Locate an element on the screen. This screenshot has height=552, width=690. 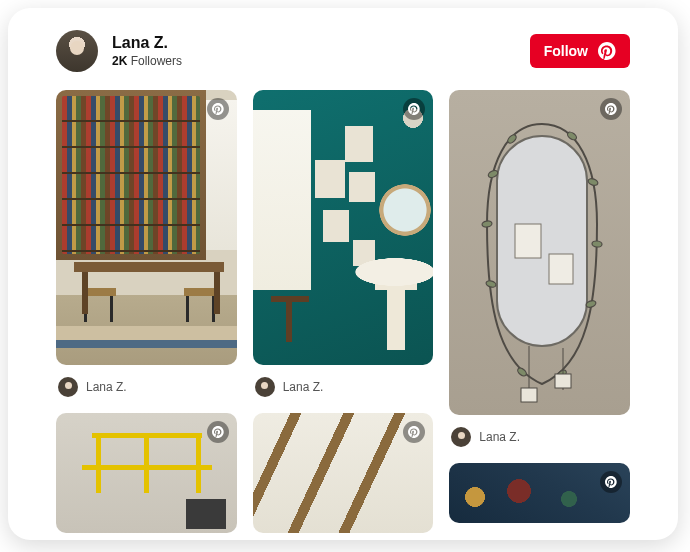
follow-label: Follow is located at coordinates (566, 51).